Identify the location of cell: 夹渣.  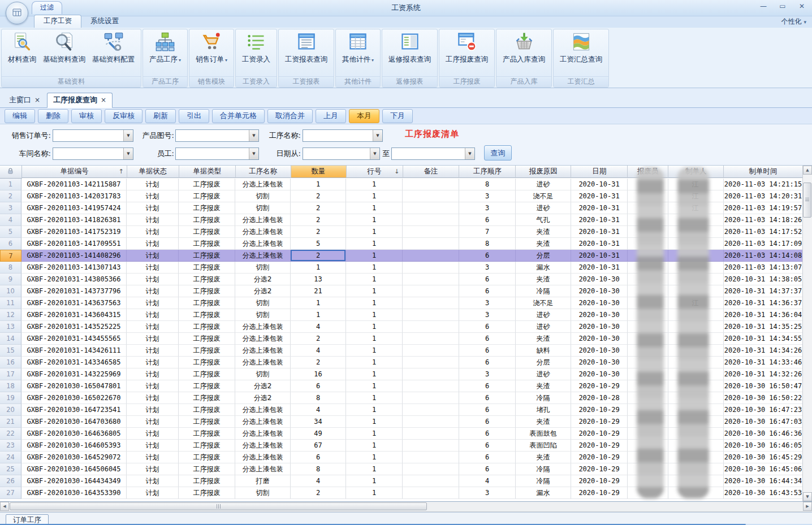
(543, 458).